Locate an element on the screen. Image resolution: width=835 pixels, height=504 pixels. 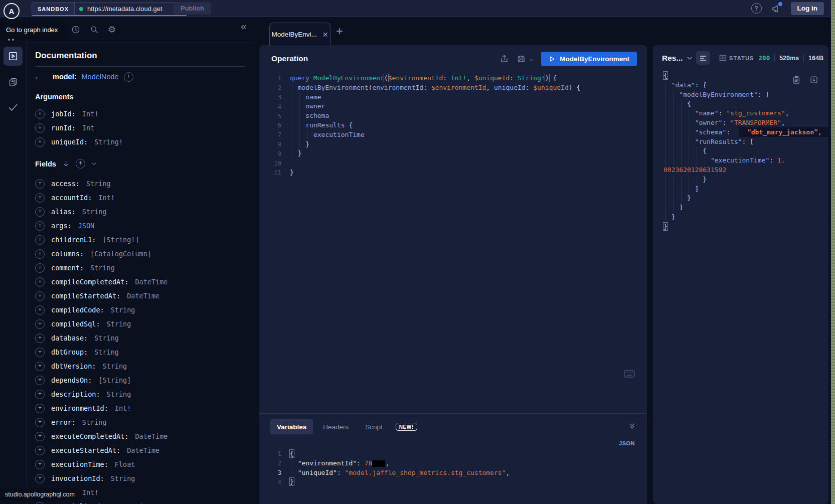
field-row: +accountId:Int! is located at coordinates (75, 198).